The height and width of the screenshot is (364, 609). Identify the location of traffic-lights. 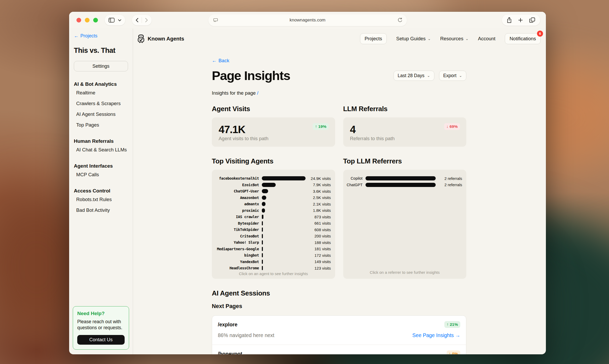
(87, 20).